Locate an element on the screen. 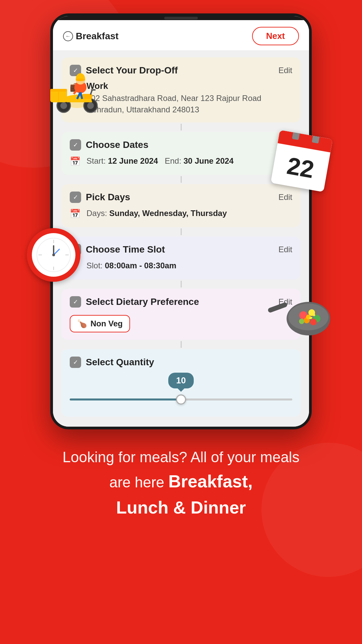 This screenshot has height=644, width=362. dropoff-detail: Work 202 Sahastradhara Road, Near 123 Ra… is located at coordinates (174, 98).